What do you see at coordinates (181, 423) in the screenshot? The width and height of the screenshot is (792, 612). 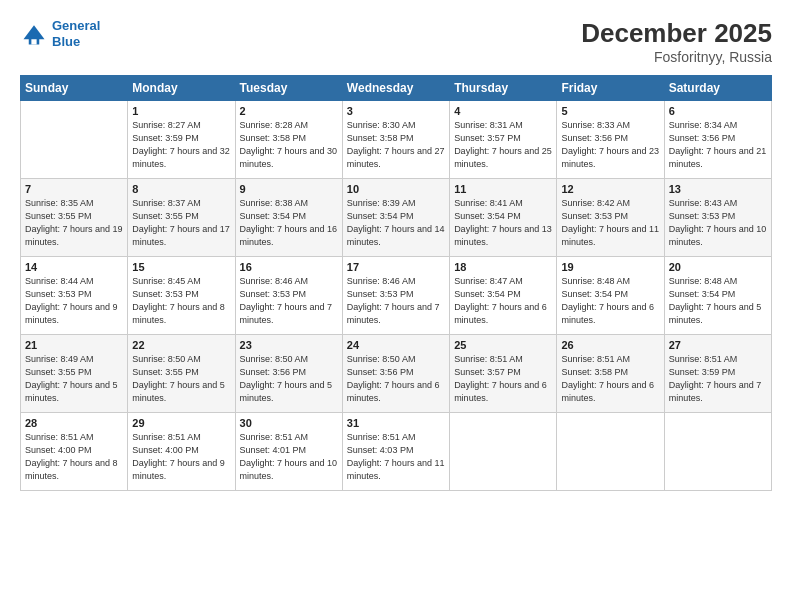 I see `day-number: 29` at bounding box center [181, 423].